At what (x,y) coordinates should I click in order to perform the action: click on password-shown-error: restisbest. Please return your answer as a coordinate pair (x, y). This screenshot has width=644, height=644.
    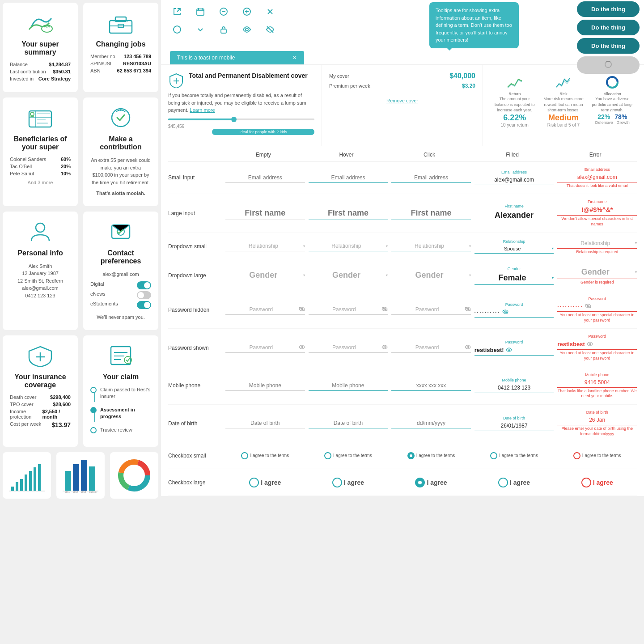
    Looking at the image, I should click on (597, 344).